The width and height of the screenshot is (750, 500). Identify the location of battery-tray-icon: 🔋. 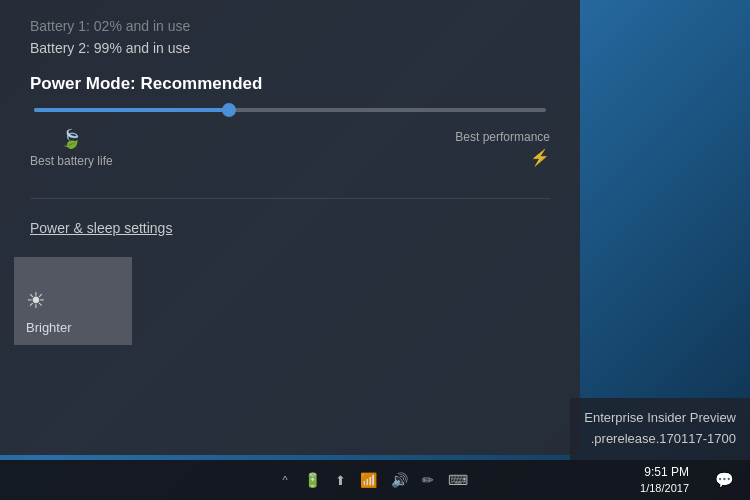
(312, 480).